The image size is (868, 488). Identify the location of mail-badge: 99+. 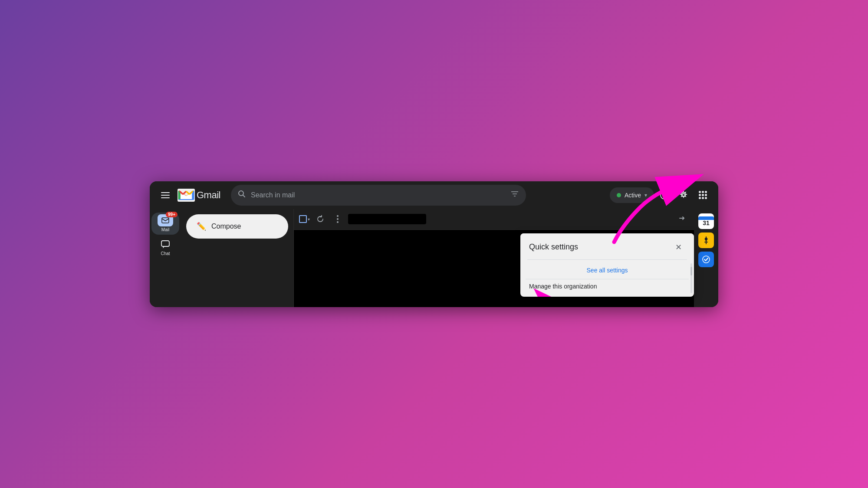
(172, 214).